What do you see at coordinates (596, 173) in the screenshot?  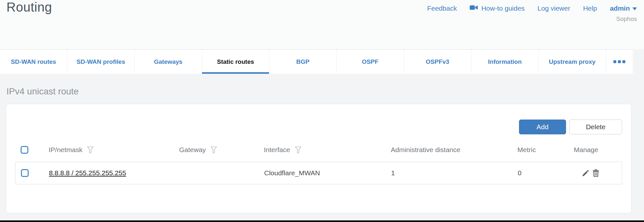 I see `delete-icon` at bounding box center [596, 173].